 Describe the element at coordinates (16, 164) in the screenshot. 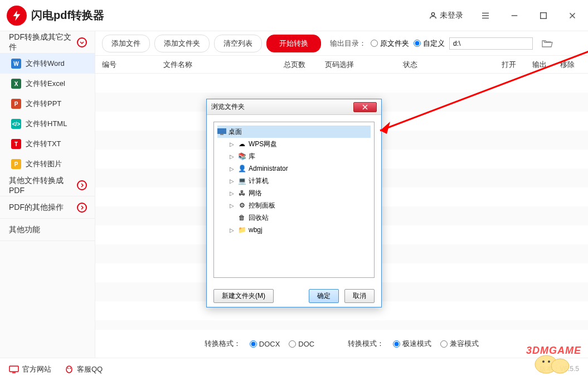

I see `image-icon: P` at that location.